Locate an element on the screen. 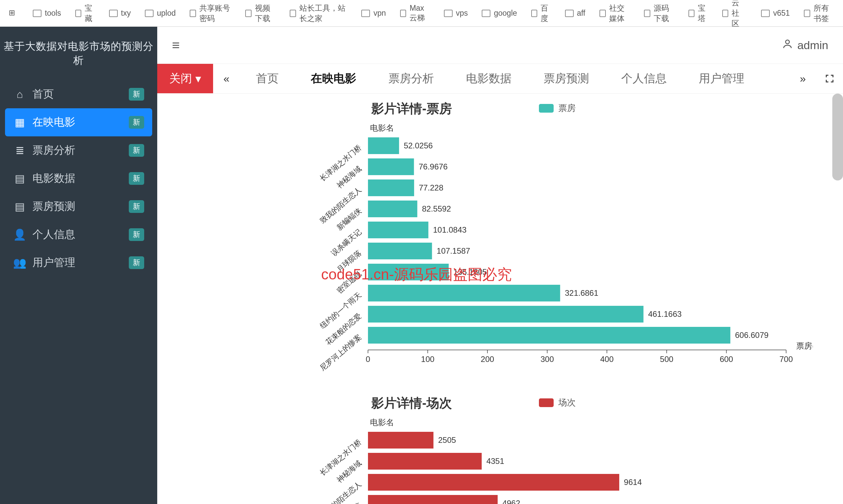  svg-text: 纽约的一个雨天 is located at coordinates (341, 310).